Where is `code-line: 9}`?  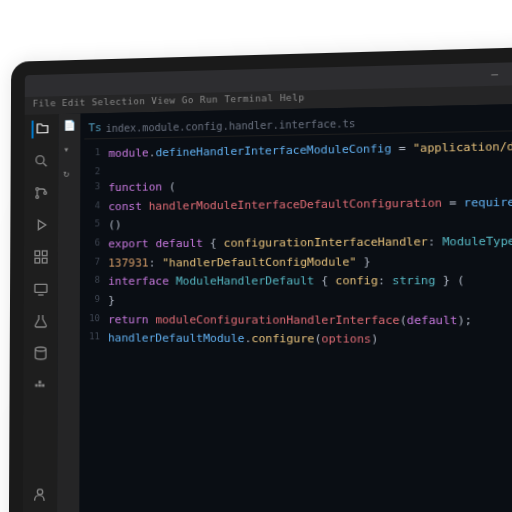
code-line: 9} is located at coordinates (298, 302).